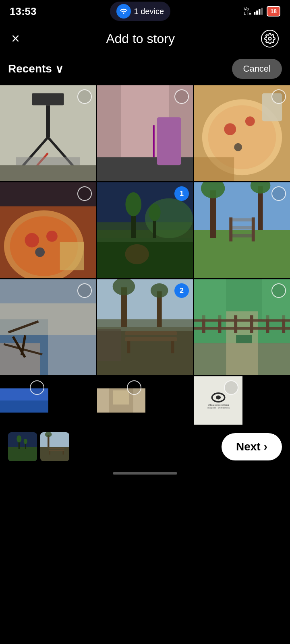  What do you see at coordinates (15, 39) in the screenshot?
I see `close-button: ×` at bounding box center [15, 39].